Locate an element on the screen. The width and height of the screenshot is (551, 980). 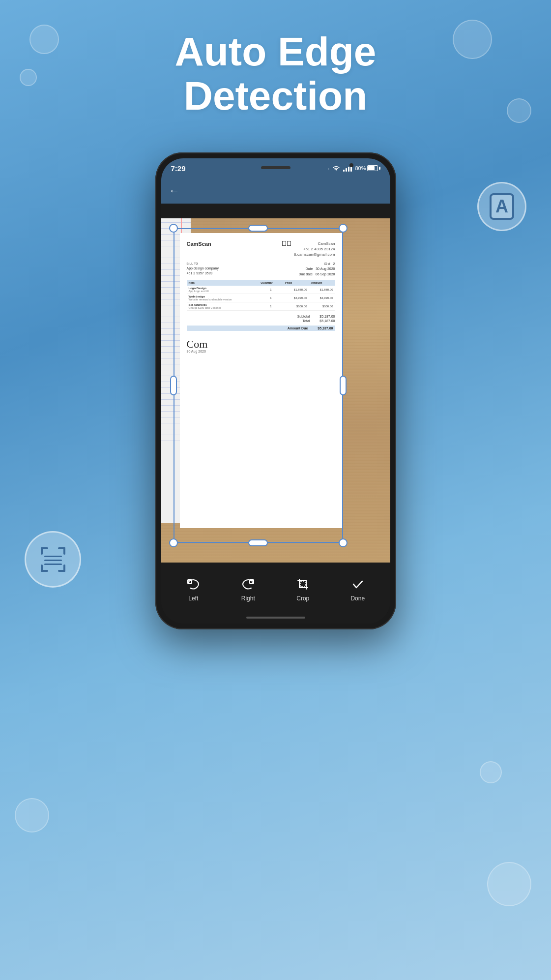
invoice-table: Item Quantity Price Amount Logo Design A… is located at coordinates (261, 295).